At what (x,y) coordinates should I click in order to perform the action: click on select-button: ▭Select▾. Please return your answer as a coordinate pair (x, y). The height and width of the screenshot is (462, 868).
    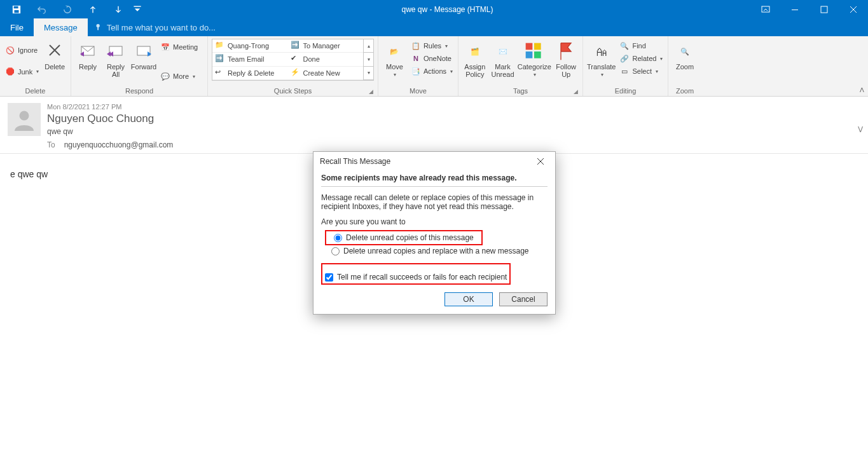
    Looking at the image, I should click on (641, 71).